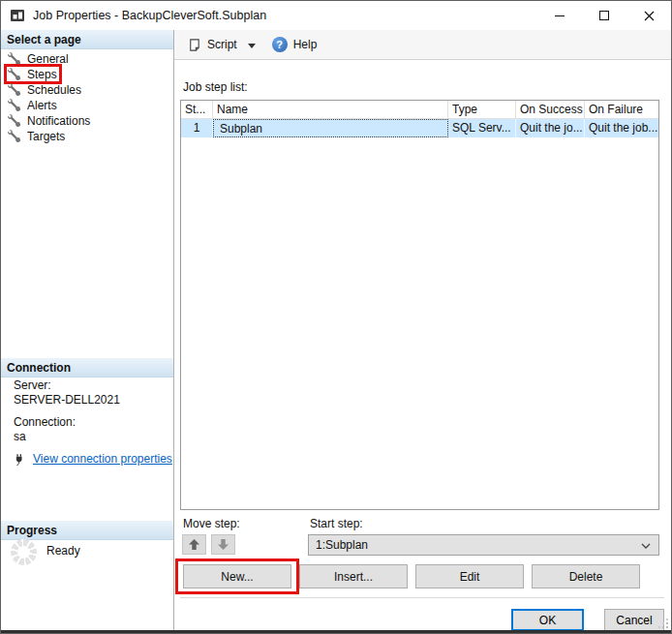  I want to click on resize-grip, so click(662, 623).